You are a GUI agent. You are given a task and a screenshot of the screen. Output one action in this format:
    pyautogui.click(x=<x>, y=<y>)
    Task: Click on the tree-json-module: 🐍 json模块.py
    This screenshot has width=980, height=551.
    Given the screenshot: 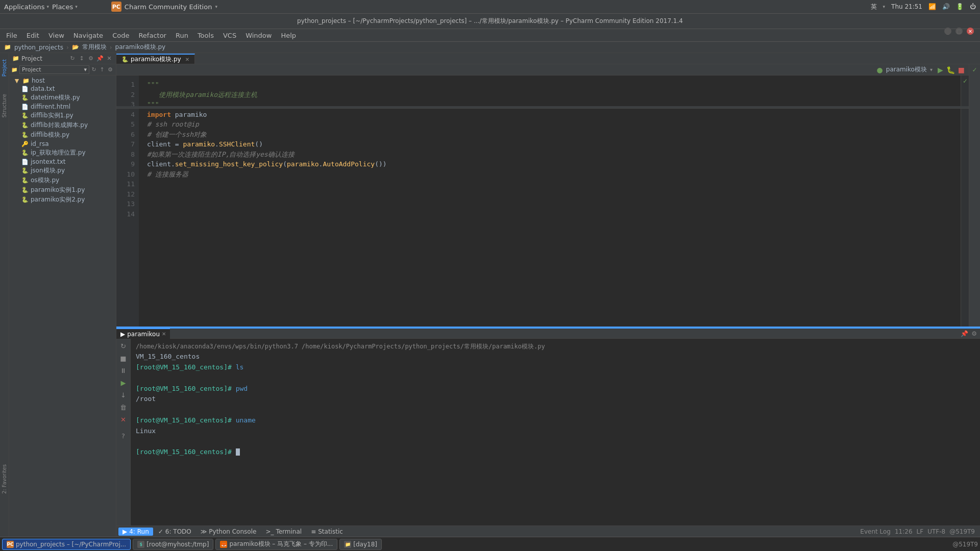 What is the action you would take?
    pyautogui.click(x=62, y=170)
    